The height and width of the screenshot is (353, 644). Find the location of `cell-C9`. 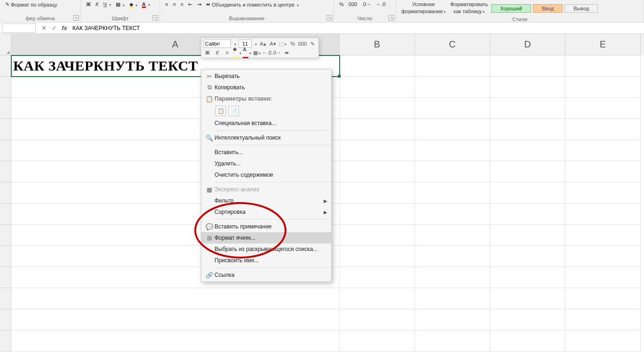

cell-C9 is located at coordinates (453, 235).